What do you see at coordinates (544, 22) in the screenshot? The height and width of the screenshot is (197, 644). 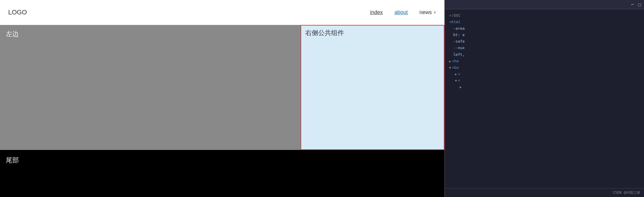 I see `code-html-open: <html` at bounding box center [544, 22].